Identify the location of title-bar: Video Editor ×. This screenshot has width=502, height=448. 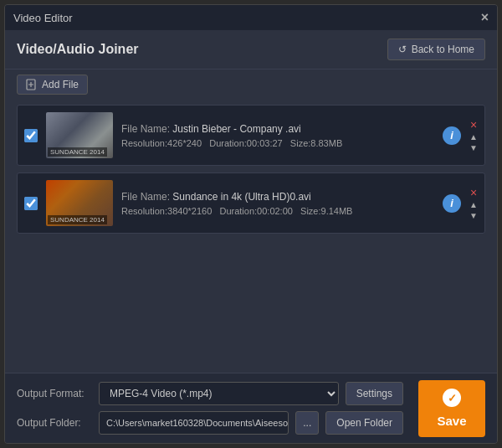
(251, 18).